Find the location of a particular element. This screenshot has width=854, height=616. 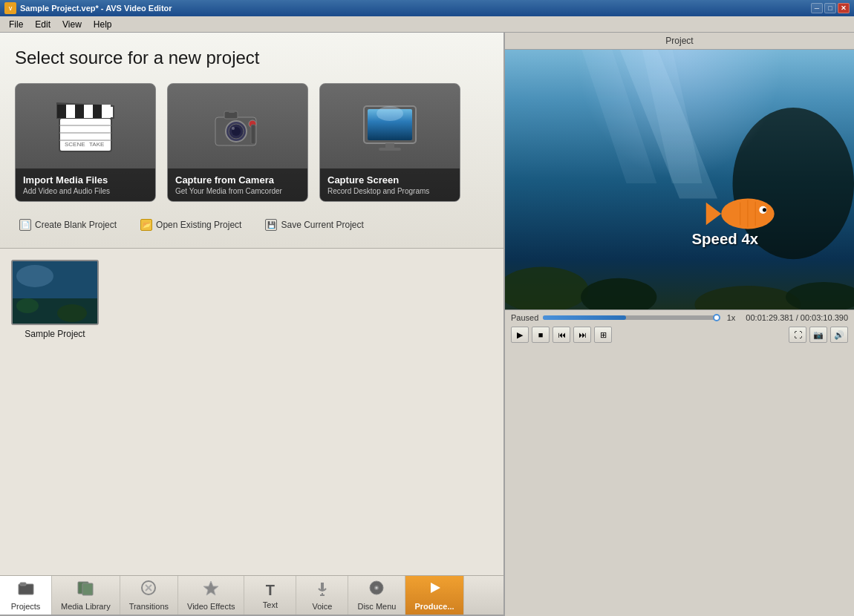

tab-voice: Voice is located at coordinates (322, 595).